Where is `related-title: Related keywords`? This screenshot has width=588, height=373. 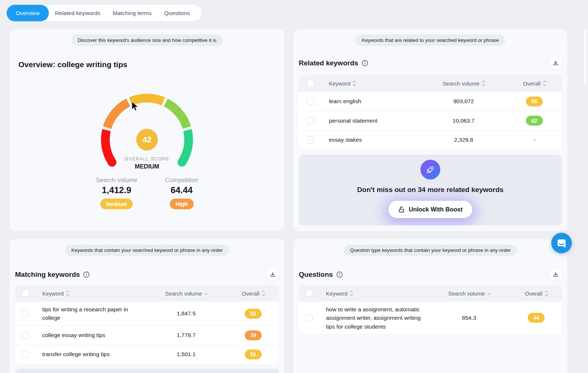
related-title: Related keywords is located at coordinates (334, 63).